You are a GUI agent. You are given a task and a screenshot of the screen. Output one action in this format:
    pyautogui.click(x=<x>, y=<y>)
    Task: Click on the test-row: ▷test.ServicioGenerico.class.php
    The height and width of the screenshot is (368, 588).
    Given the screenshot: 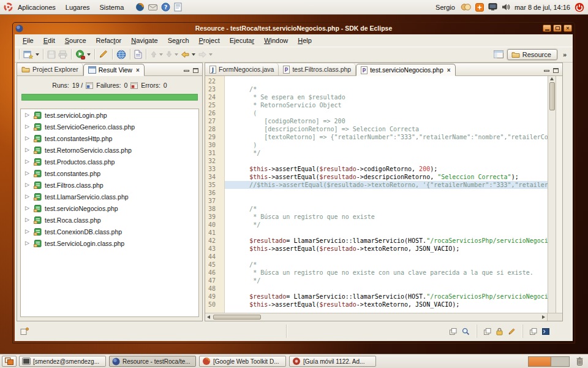 What is the action you would take?
    pyautogui.click(x=110, y=126)
    